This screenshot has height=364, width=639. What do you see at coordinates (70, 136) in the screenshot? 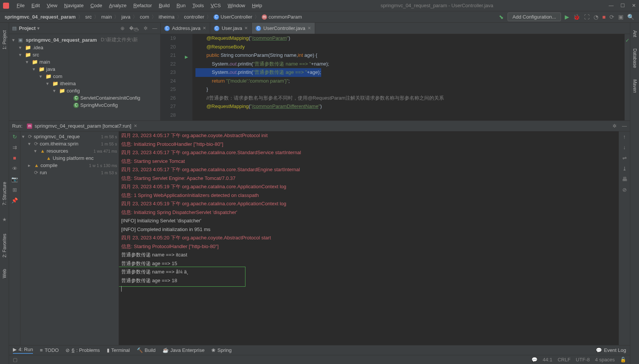
I see `run-tree-item: ▾⟳springmvc_04_reque1 m 58 s` at bounding box center [70, 136].